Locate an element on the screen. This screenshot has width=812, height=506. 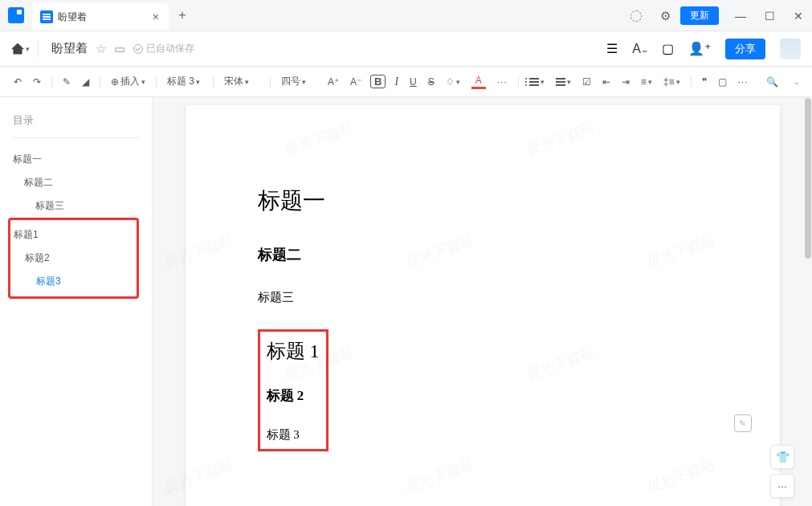
heading-select: 标题 3▾ is located at coordinates (185, 82).